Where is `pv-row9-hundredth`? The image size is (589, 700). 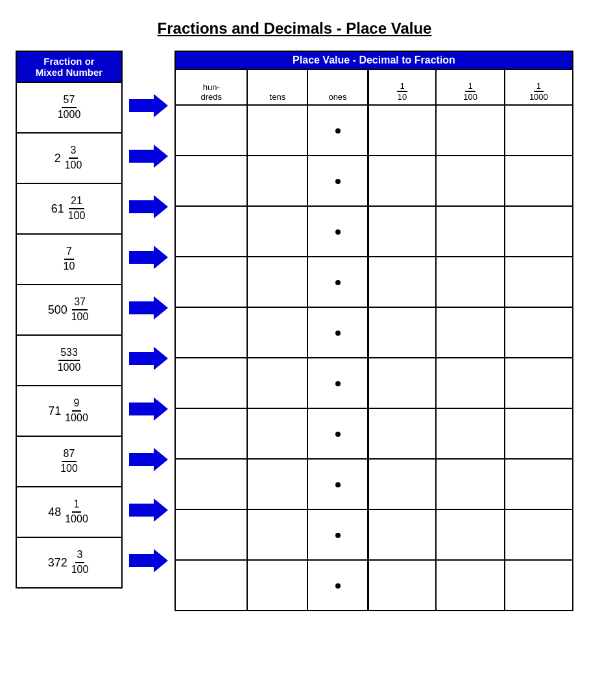
pv-row9-hundredth is located at coordinates (470, 585).